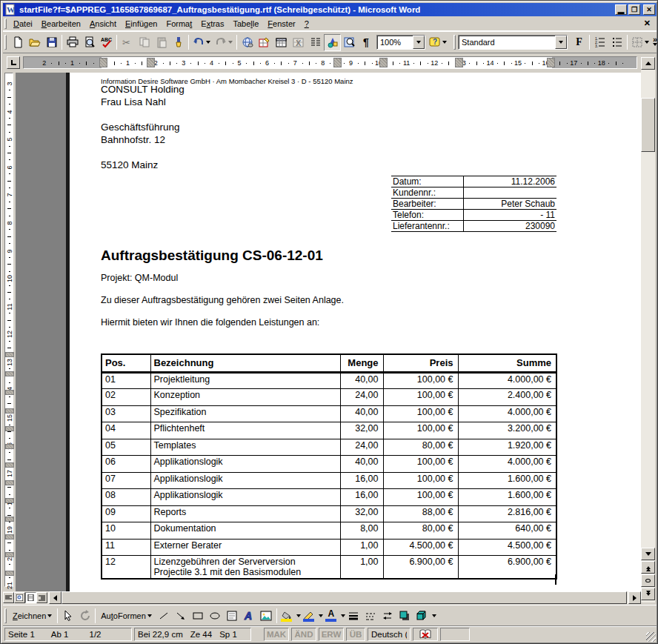  Describe the element at coordinates (344, 597) in the screenshot. I see `horizontal-scroll-thumb` at that location.